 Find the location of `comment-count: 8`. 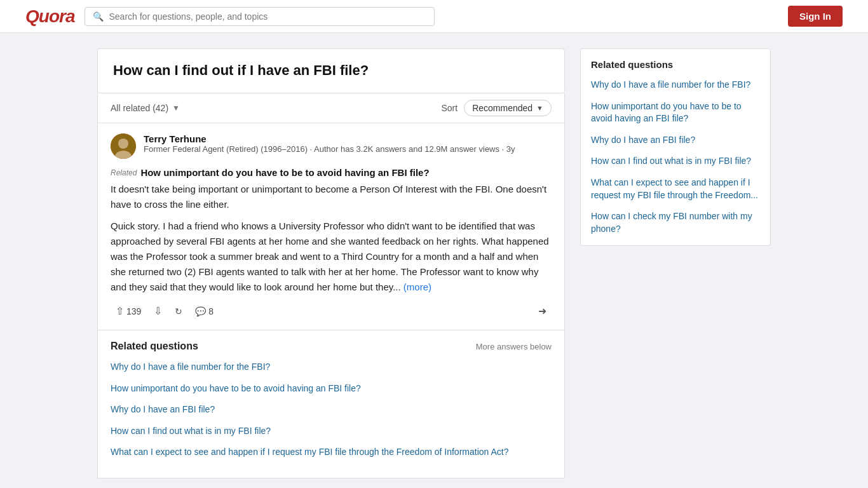

comment-count: 8 is located at coordinates (211, 311).